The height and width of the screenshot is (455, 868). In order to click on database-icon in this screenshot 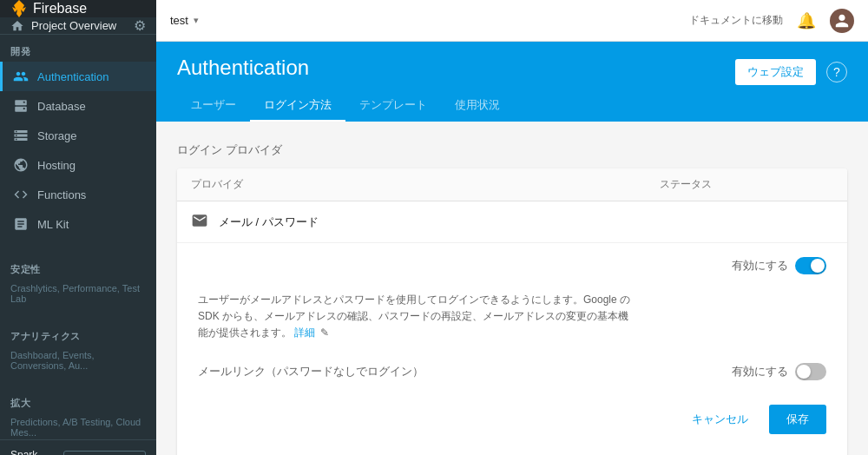, I will do `click(21, 106)`.